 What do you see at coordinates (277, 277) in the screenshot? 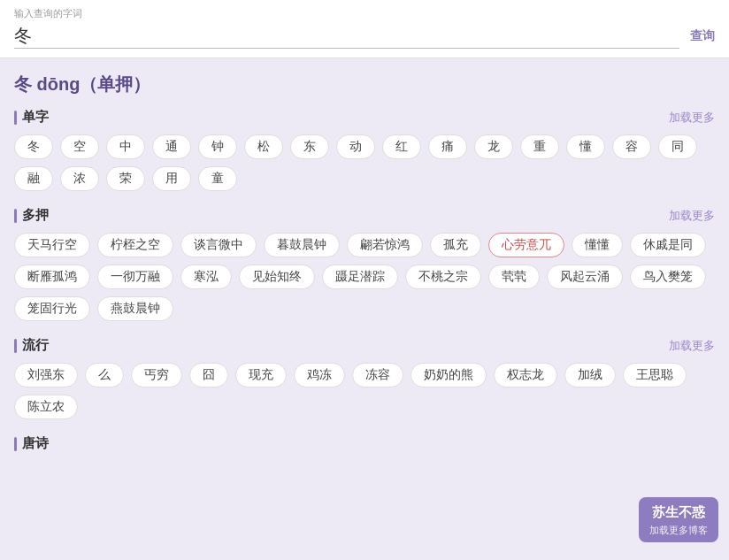
I see `tag-item: 见始知终` at bounding box center [277, 277].